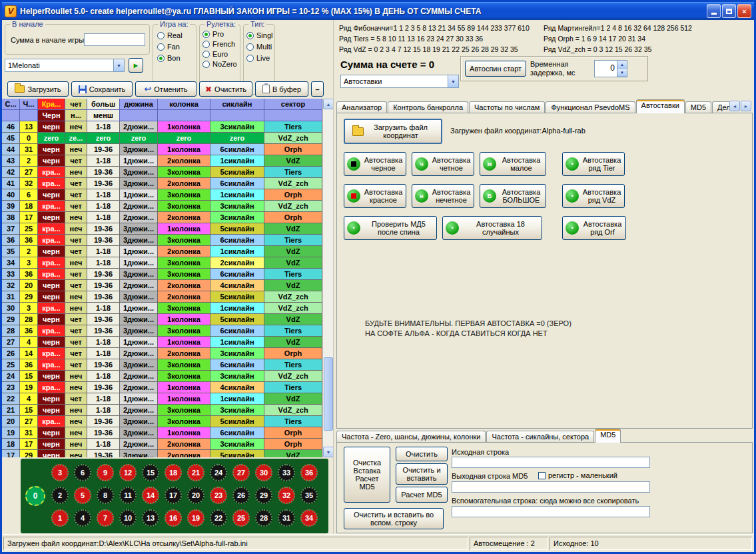  What do you see at coordinates (260, 47) in the screenshot?
I see `radio-option-multi: Multi` at bounding box center [260, 47].